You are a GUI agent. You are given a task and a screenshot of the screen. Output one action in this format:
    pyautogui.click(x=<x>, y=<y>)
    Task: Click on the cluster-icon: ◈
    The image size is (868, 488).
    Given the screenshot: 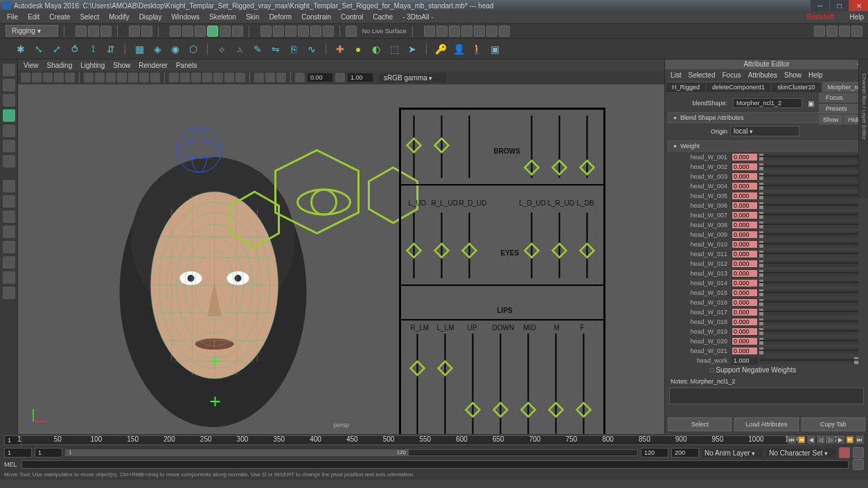 What is the action you would take?
    pyautogui.click(x=157, y=49)
    